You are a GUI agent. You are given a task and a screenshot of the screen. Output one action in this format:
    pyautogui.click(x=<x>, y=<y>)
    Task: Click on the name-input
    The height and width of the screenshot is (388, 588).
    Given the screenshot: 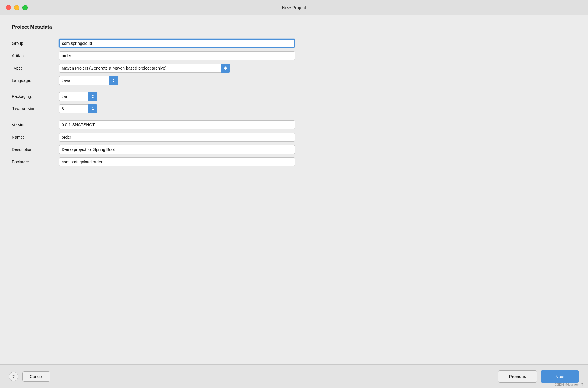 What is the action you would take?
    pyautogui.click(x=177, y=137)
    